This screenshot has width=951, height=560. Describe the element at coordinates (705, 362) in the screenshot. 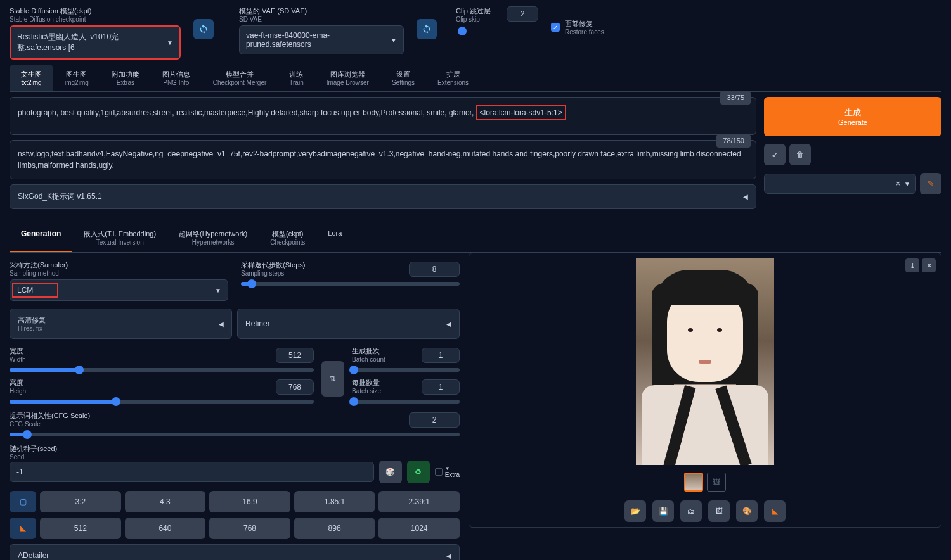

I see `output-image` at that location.